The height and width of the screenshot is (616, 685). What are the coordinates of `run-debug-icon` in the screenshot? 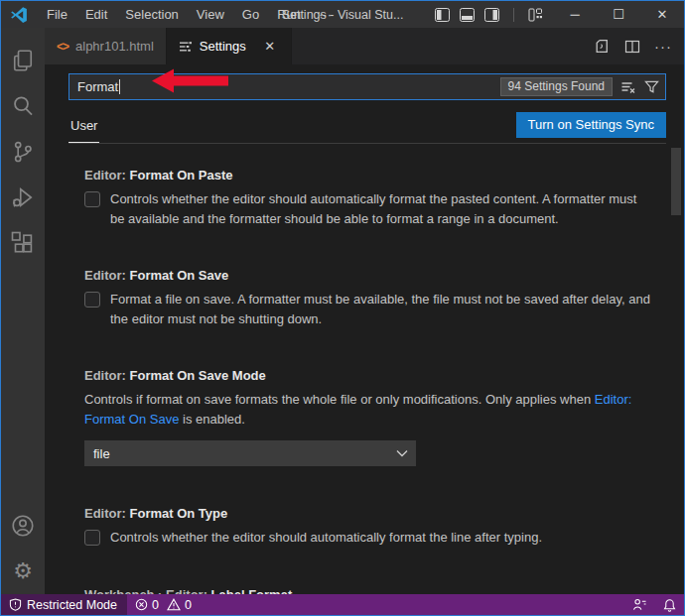 It's located at (23, 197).